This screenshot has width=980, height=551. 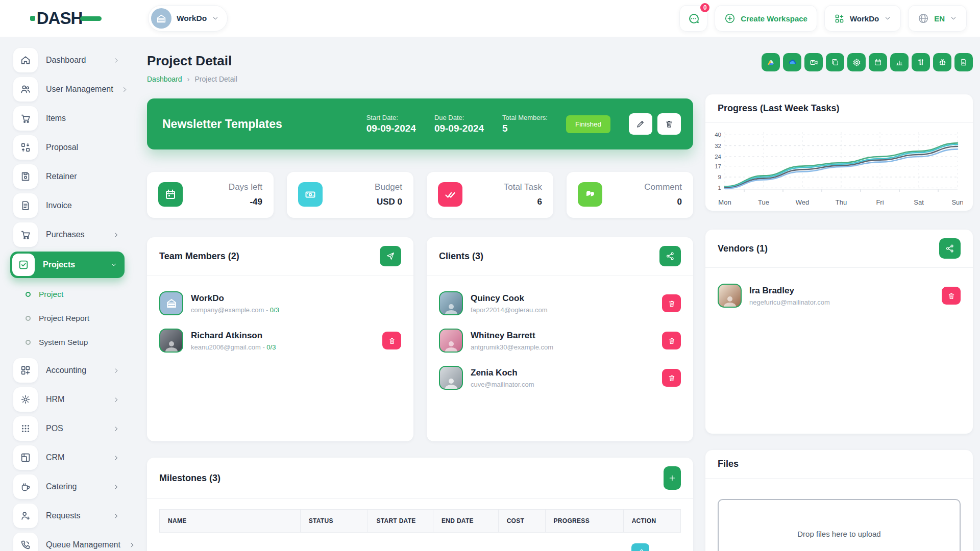 What do you see at coordinates (839, 18) in the screenshot?
I see `grid-plus-icon` at bounding box center [839, 18].